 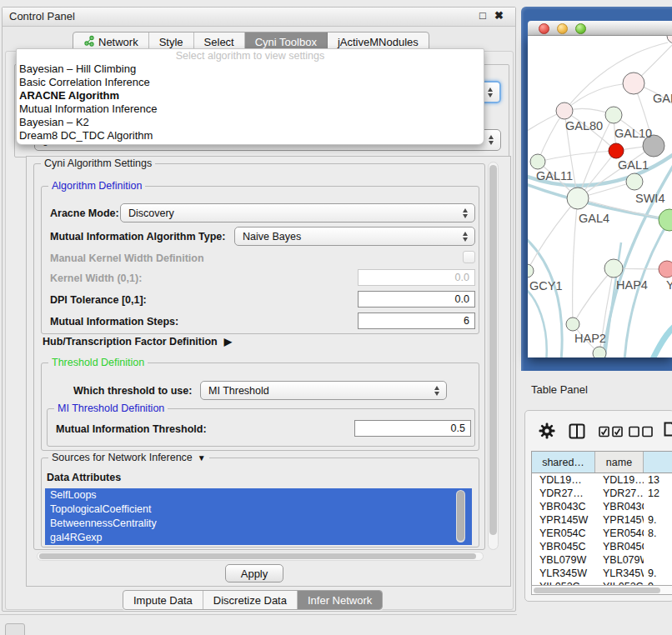 I want to click on control-panel-title: Control Panel, so click(x=42, y=17).